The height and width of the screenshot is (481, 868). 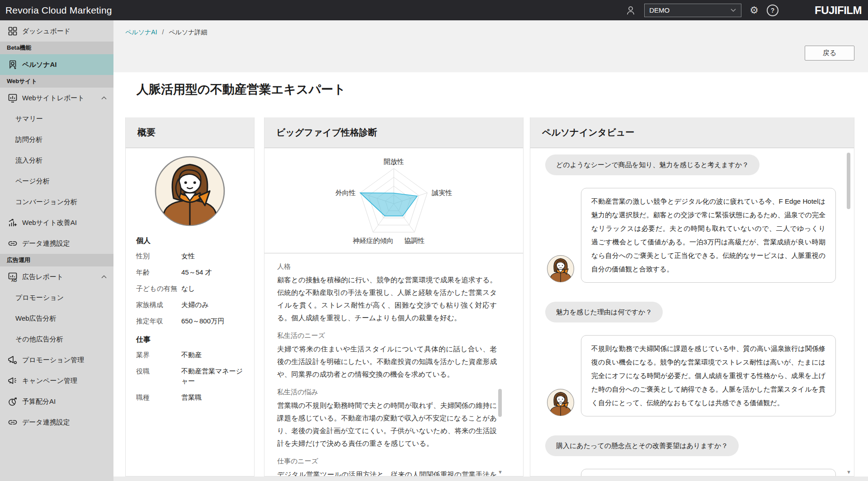 What do you see at coordinates (414, 240) in the screenshot?
I see `svg-text: 協調性` at bounding box center [414, 240].